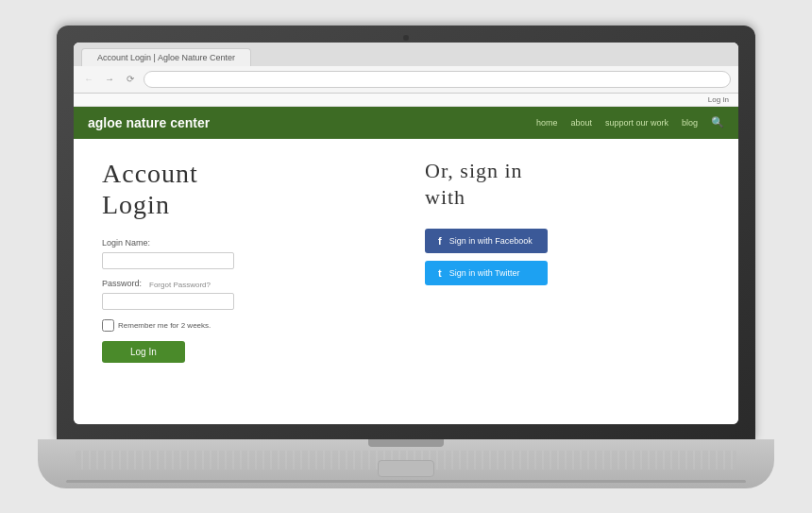 This screenshot has width=812, height=513. I want to click on login-title-line2: Login, so click(245, 205).